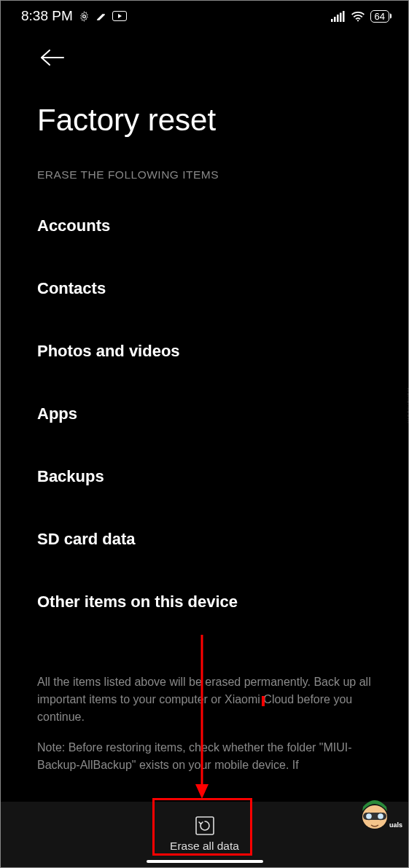  Describe the element at coordinates (360, 16) in the screenshot. I see `status-right-cluster: 64` at that location.